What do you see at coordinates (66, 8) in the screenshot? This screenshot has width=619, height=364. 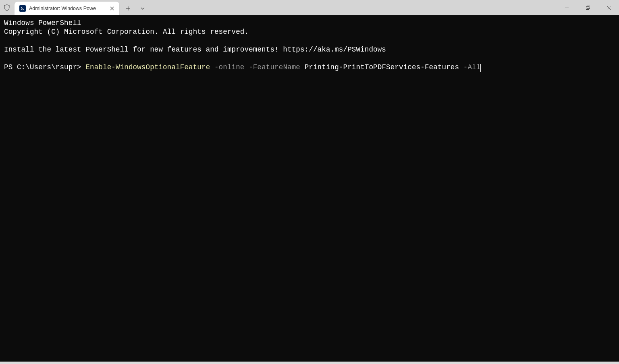 I see `tab-title: Administrator: Windows Powe` at bounding box center [66, 8].